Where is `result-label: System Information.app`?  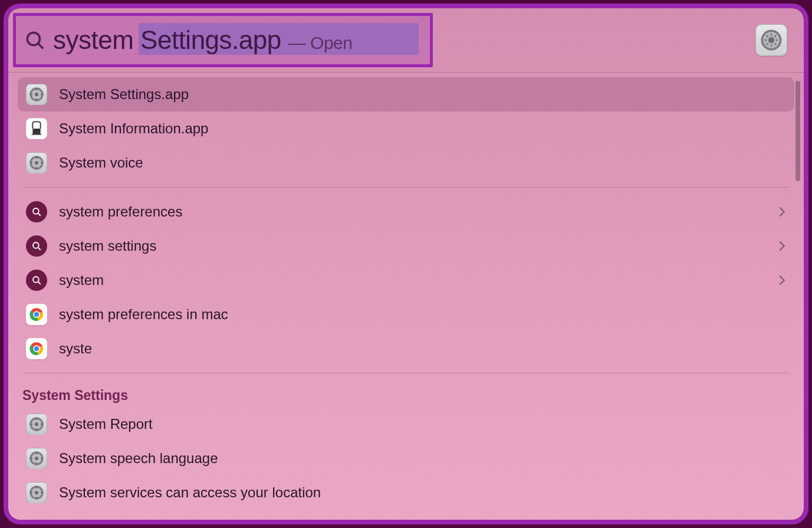
result-label: System Information.app is located at coordinates (422, 129).